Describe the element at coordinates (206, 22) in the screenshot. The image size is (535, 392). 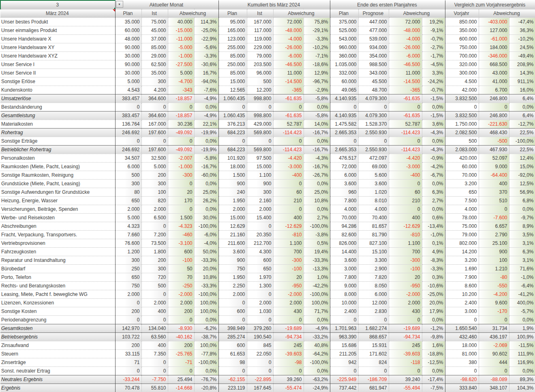
I see `value-cell-percent: 114,3%` at that location.